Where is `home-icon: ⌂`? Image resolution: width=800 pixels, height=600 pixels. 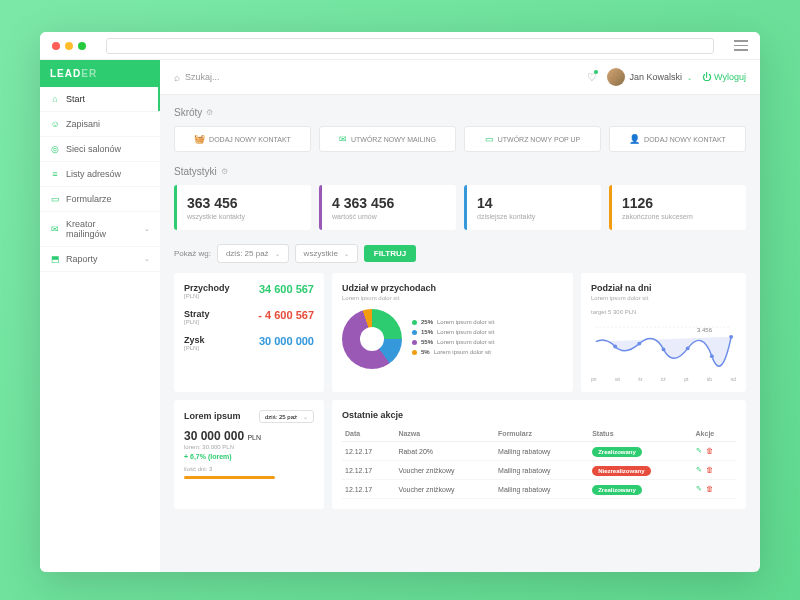 home-icon: ⌂ is located at coordinates (55, 99).